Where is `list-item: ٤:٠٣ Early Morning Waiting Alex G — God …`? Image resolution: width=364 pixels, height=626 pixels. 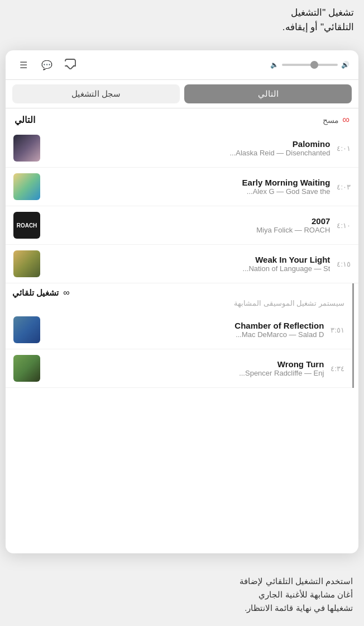
list-item: ٤:٠٣ Early Morning Waiting Alex G — God … is located at coordinates (182, 187).